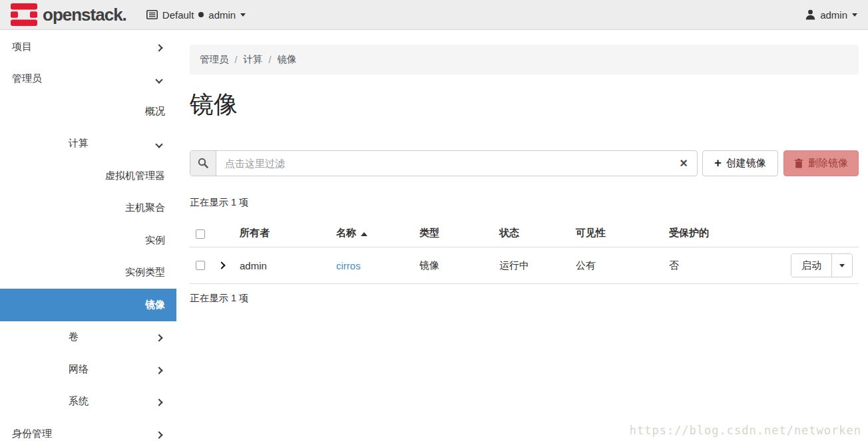 The width and height of the screenshot is (868, 441). What do you see at coordinates (831, 15) in the screenshot?
I see `user-menu: admin` at bounding box center [831, 15].